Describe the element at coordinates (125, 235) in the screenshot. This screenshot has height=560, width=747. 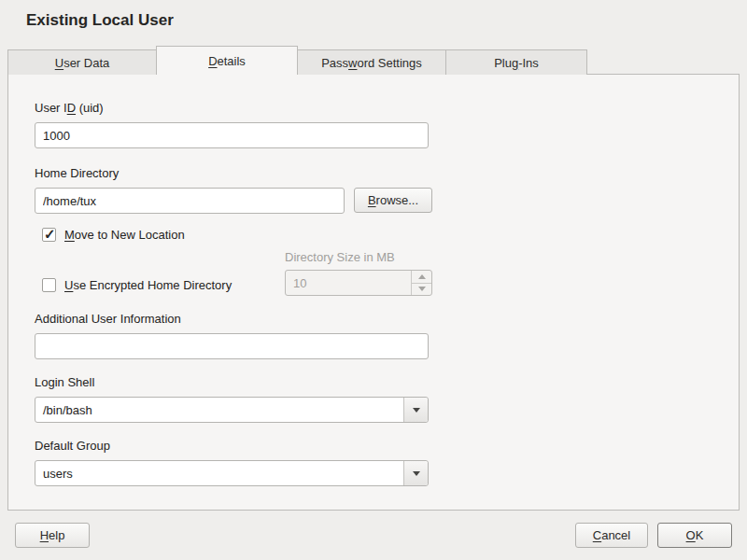
I see `move-to-new-location-label: Move to New Location` at that location.